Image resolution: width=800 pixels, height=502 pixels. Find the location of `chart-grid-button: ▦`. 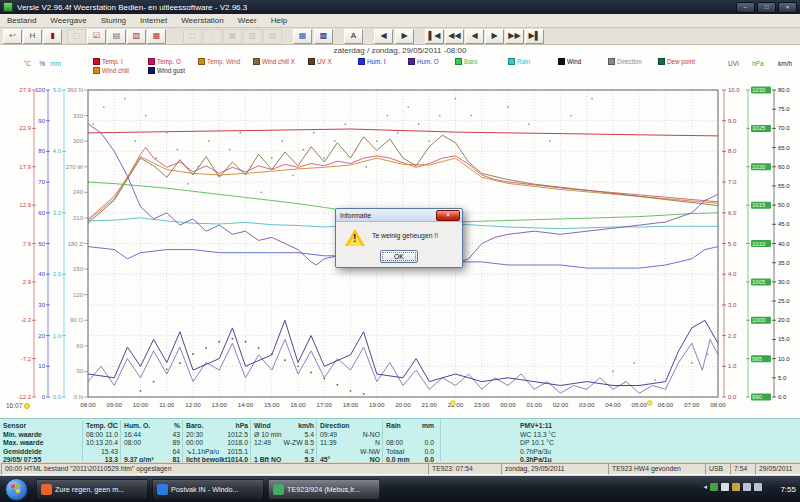

chart-grid-button: ▦ is located at coordinates (156, 36).